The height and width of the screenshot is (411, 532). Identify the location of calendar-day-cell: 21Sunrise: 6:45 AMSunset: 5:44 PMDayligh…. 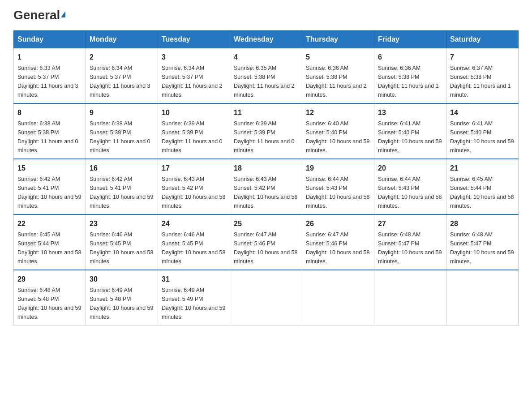
(483, 187).